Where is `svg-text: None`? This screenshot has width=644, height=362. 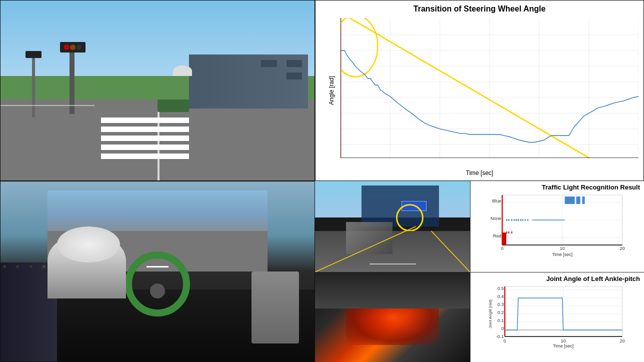 svg-text: None is located at coordinates (496, 218).